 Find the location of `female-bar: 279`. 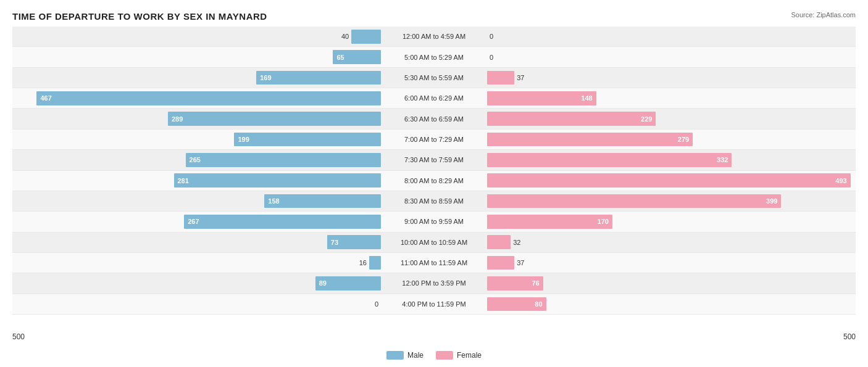

female-bar: 279 is located at coordinates (590, 139).